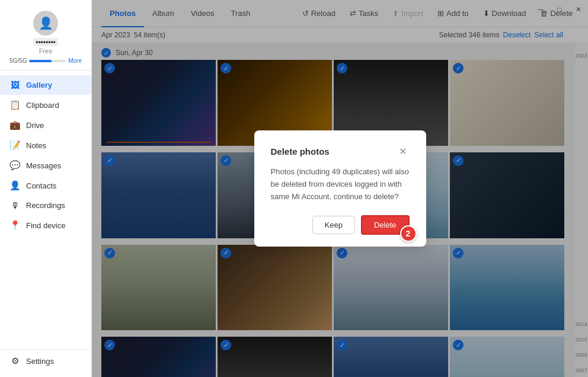  I want to click on profile-tier: Free, so click(46, 51).